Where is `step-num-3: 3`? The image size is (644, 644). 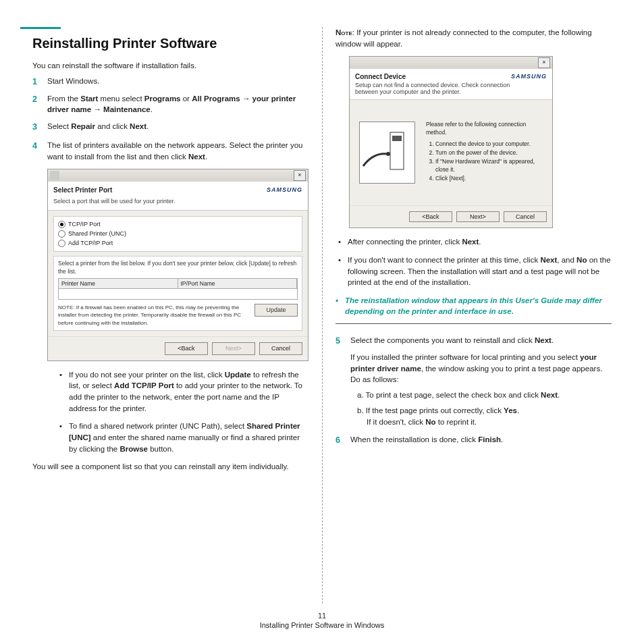 step-num-3: 3 is located at coordinates (40, 127).